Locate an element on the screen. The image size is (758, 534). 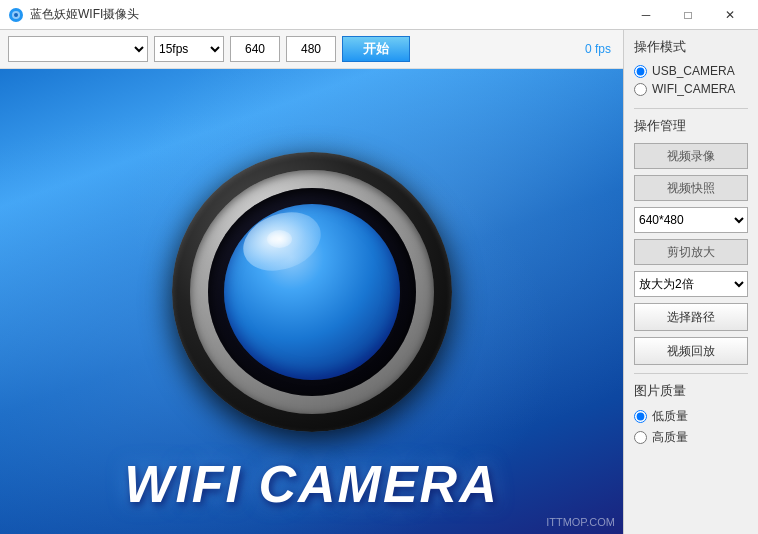
start-button: 开始 is located at coordinates (376, 49).